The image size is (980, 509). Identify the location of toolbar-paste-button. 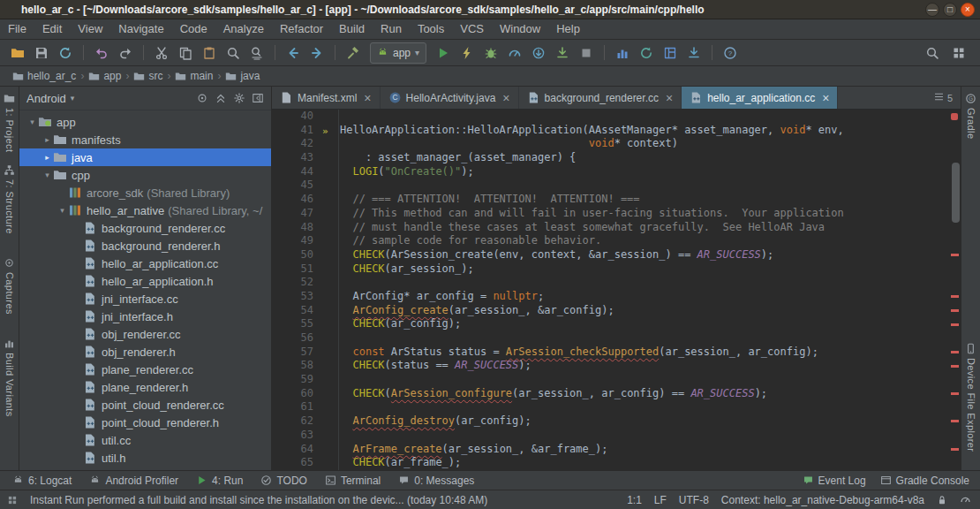
(209, 53).